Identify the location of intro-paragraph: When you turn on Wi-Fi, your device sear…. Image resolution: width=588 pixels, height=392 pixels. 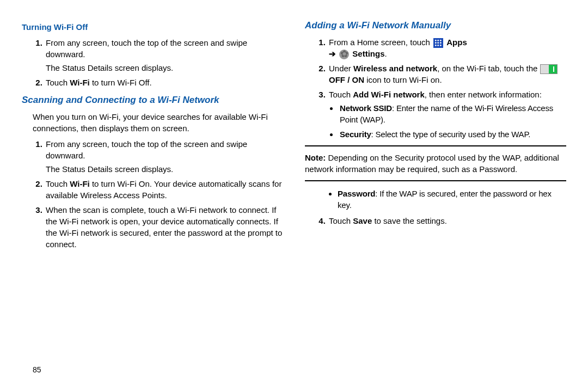
(158, 122).